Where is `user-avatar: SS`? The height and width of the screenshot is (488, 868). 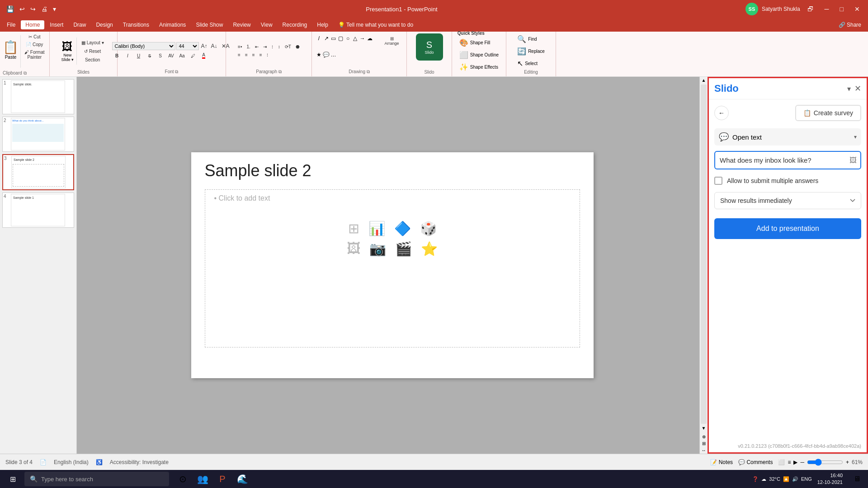 user-avatar: SS is located at coordinates (752, 9).